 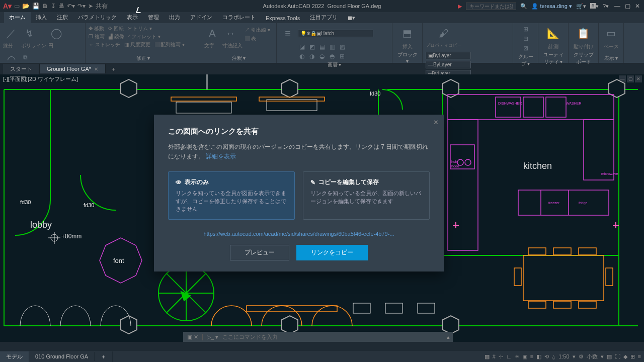 I want to click on qat-undo-icon: ↶▾, so click(x=71, y=6).